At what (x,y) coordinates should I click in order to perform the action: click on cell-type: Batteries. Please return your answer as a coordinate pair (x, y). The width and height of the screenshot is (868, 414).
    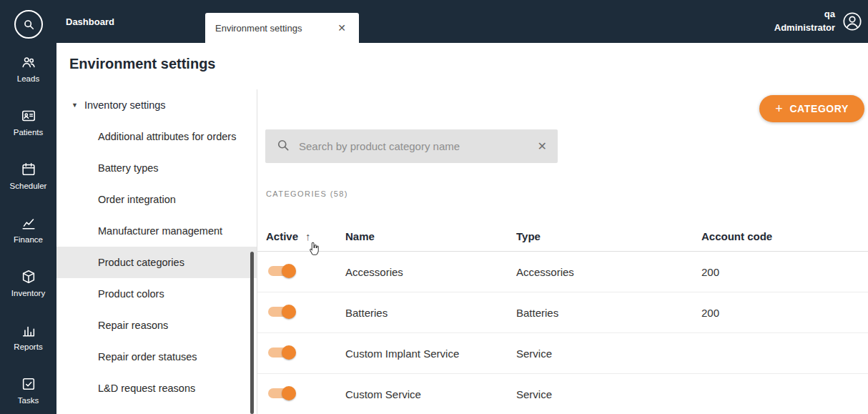
    Looking at the image, I should click on (609, 313).